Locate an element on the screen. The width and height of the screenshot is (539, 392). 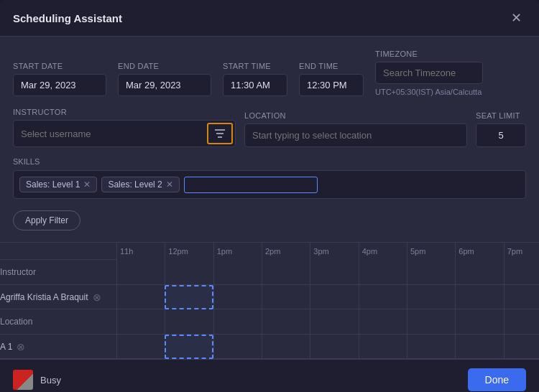
timezone-sub-text: UTC+05:30(IST) Asia/Calcutta is located at coordinates (429, 92).